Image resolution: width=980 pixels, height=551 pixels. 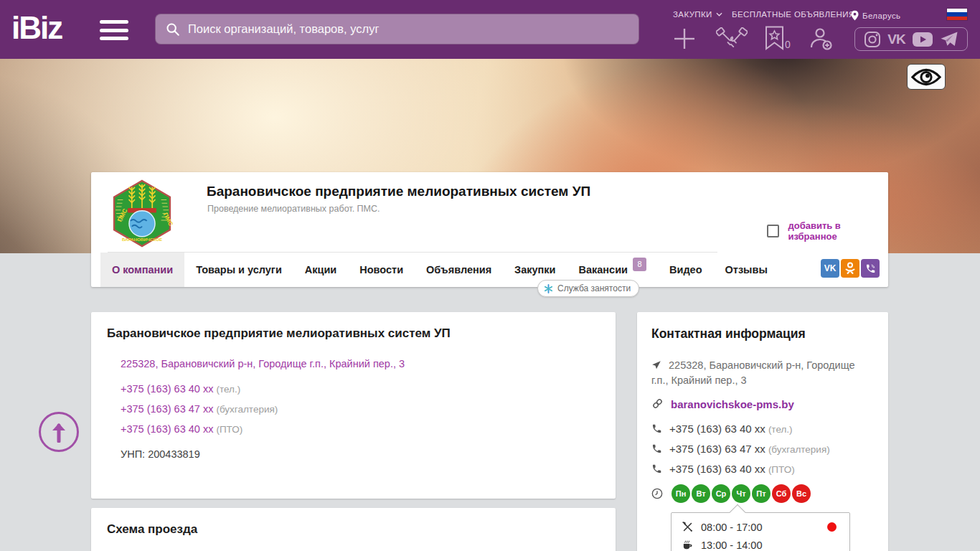 What do you see at coordinates (872, 39) in the screenshot?
I see `instagram-icon` at bounding box center [872, 39].